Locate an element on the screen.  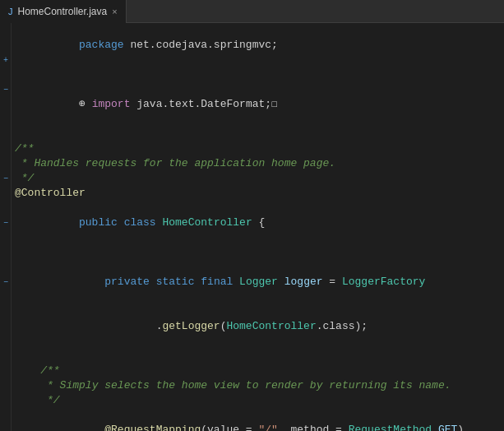
gutter-fold-field: − is located at coordinates (6, 178).